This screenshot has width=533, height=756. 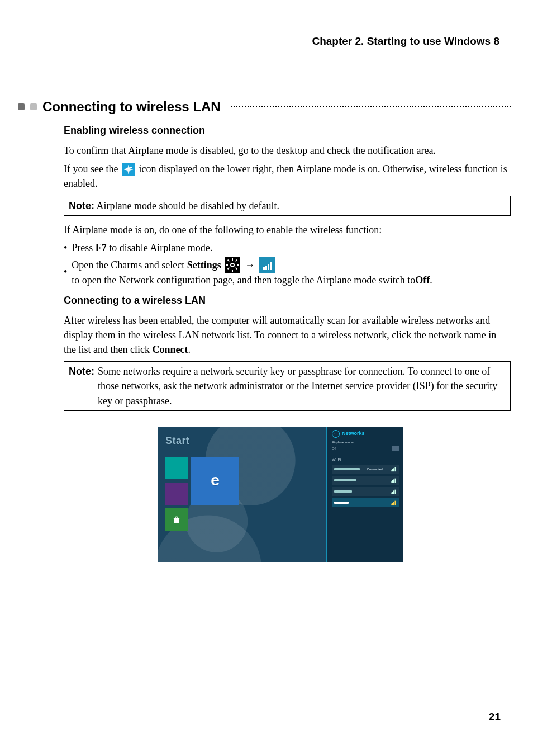 What do you see at coordinates (365, 434) in the screenshot?
I see `networks-title: ← Networks` at bounding box center [365, 434].